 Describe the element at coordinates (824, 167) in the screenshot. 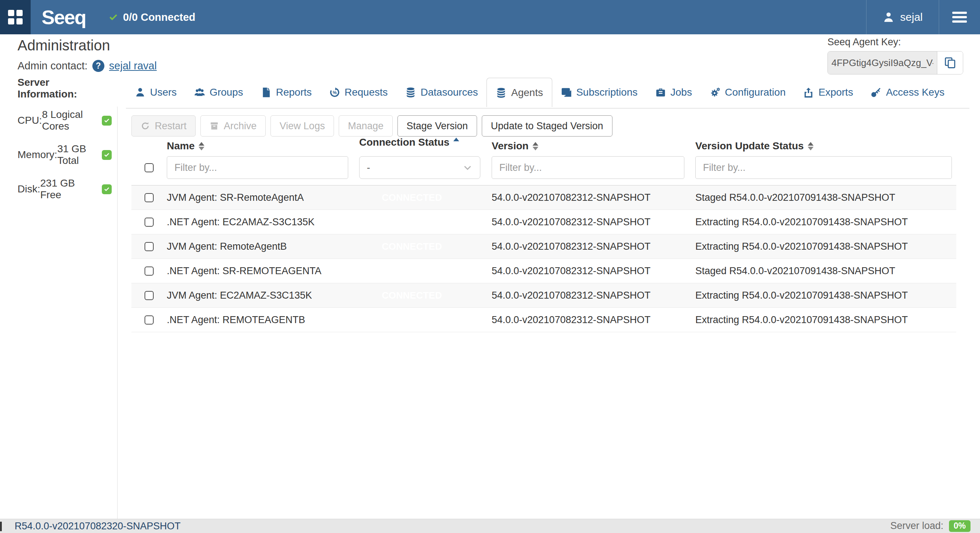

I see `version-update-status-filter-input` at that location.